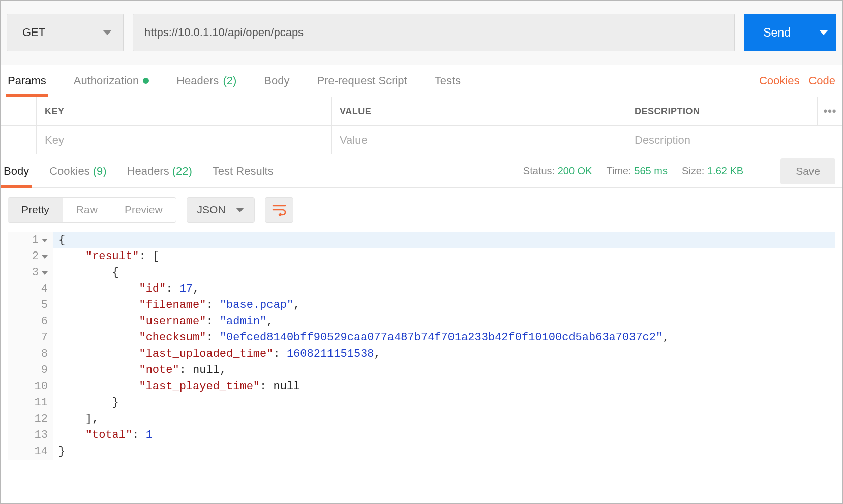  What do you see at coordinates (230, 81) in the screenshot?
I see `headers-count: (2)` at bounding box center [230, 81].